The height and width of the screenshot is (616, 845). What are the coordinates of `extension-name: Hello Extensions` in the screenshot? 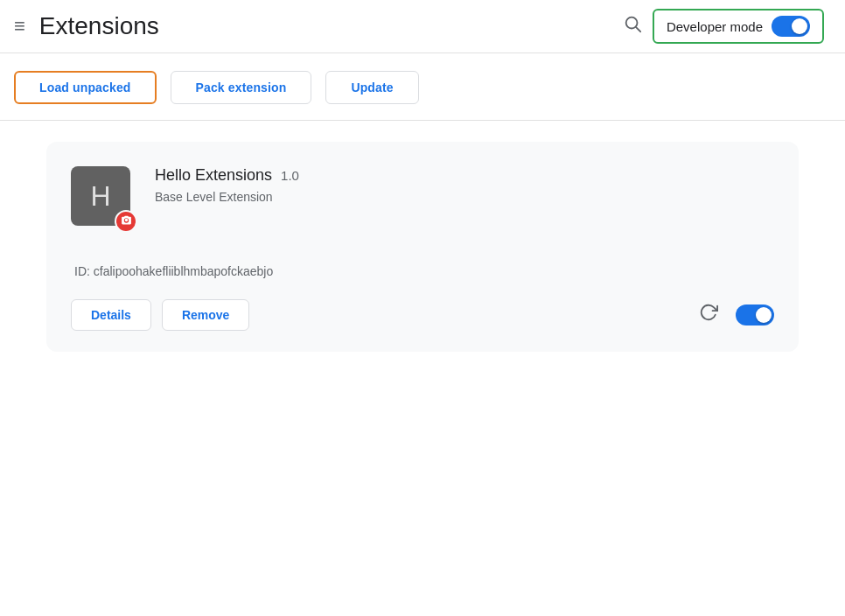 It's located at (213, 175).